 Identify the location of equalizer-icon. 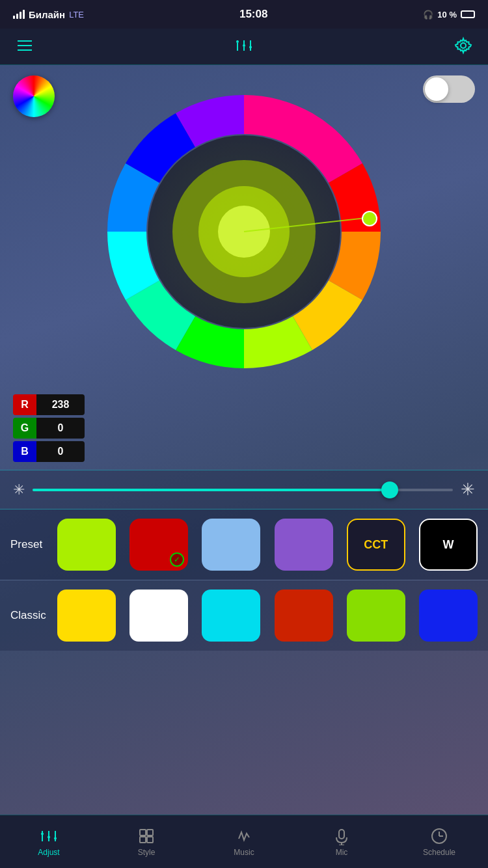
(244, 46).